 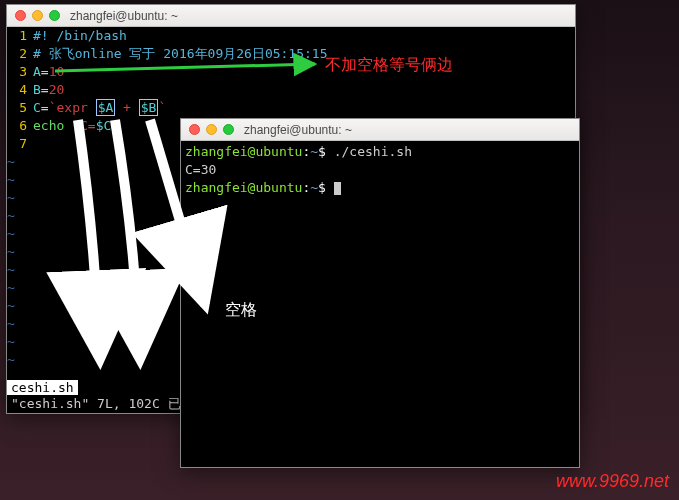 I want to click on prompt-user: zhangfei@ubuntu, so click(x=244, y=152).